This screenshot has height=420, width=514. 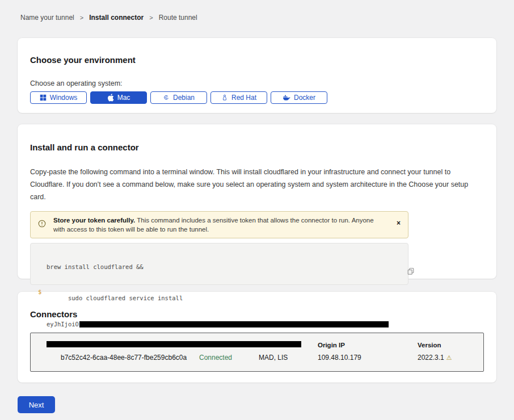 What do you see at coordinates (389, 264) in the screenshot?
I see `copy-icon` at bounding box center [389, 264].